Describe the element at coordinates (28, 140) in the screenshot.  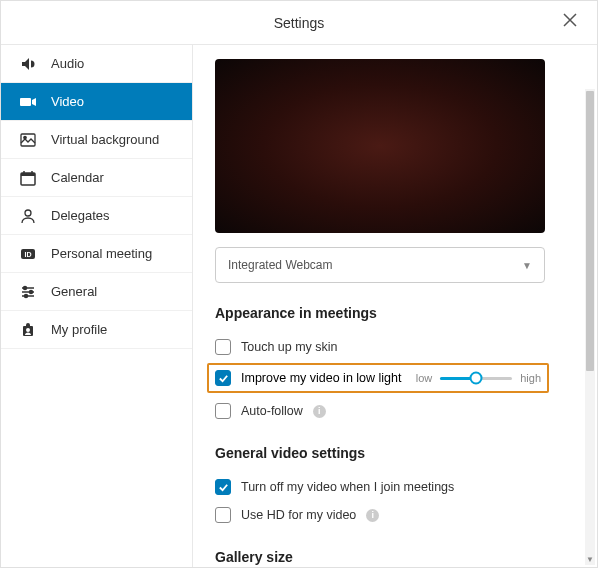
I see `virtual-bg-icon` at that location.